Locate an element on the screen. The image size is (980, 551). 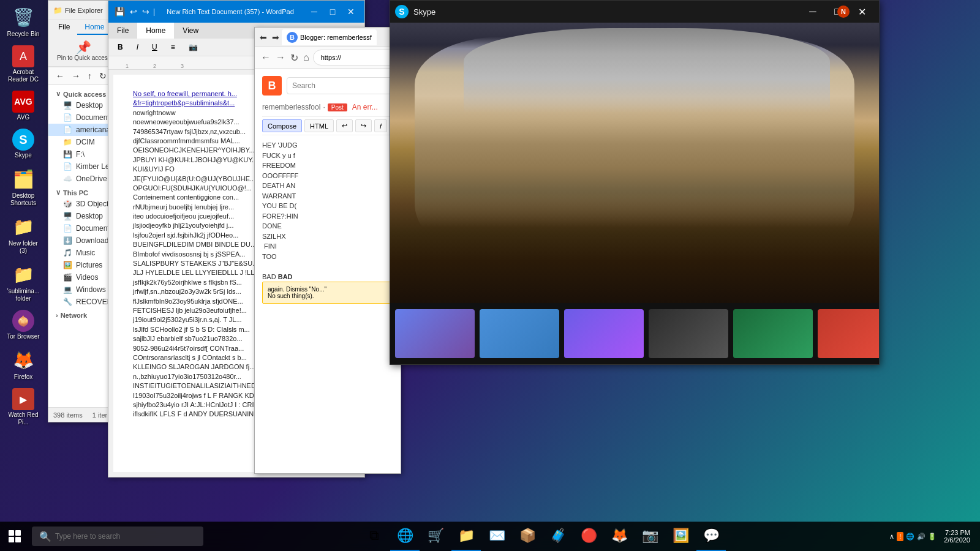
redo-button: ↪ is located at coordinates (364, 126).